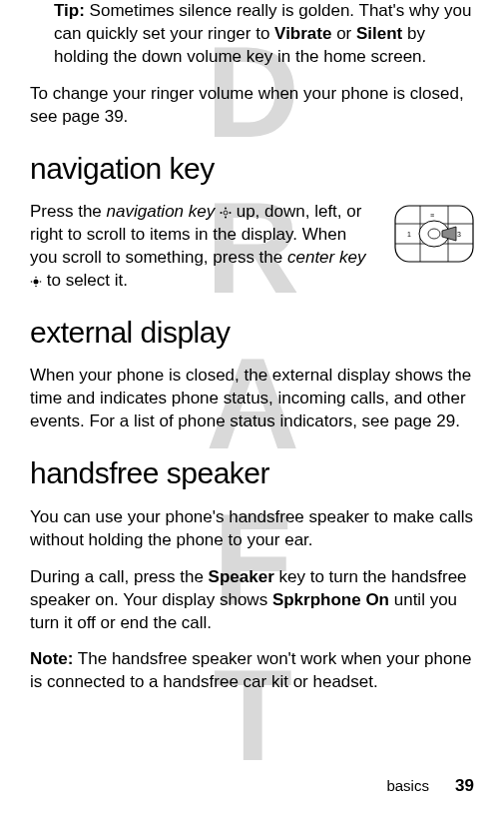  I want to click on external-display-heading: external display, so click(252, 334).